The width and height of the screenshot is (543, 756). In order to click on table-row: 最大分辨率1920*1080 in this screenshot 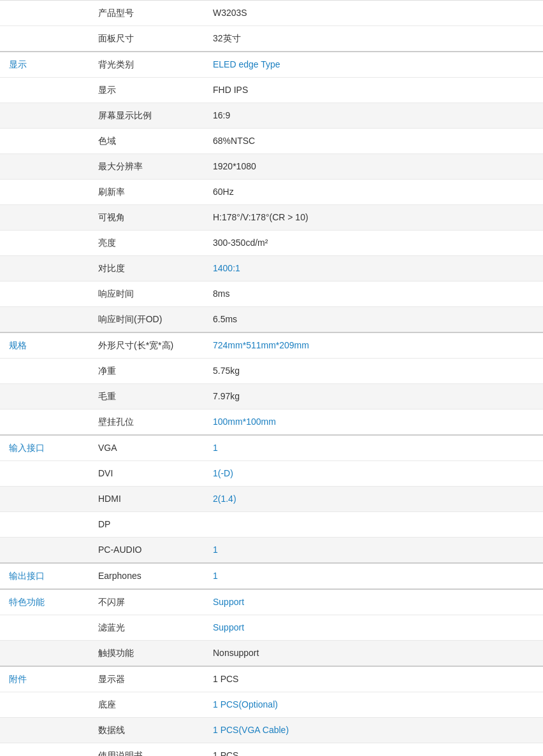, I will do `click(272, 167)`.